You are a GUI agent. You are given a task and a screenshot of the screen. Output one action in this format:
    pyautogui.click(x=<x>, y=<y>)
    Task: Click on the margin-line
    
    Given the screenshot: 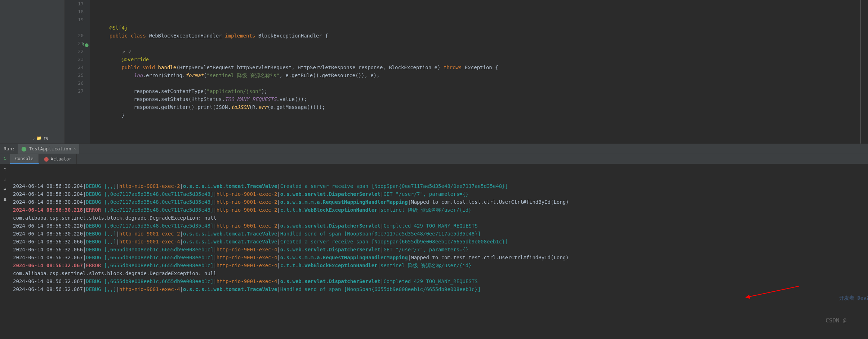 What is the action you would take?
    pyautogui.click(x=860, y=72)
    